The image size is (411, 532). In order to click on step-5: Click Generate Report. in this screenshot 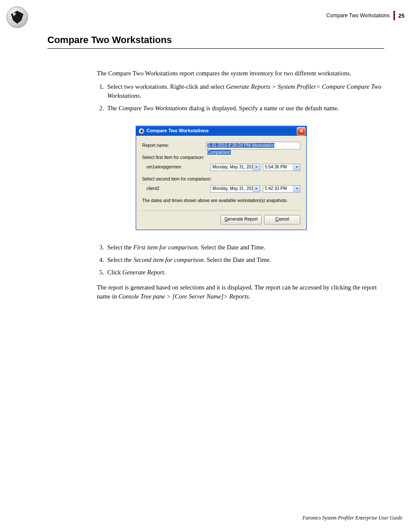, I will do `click(245, 272)`.